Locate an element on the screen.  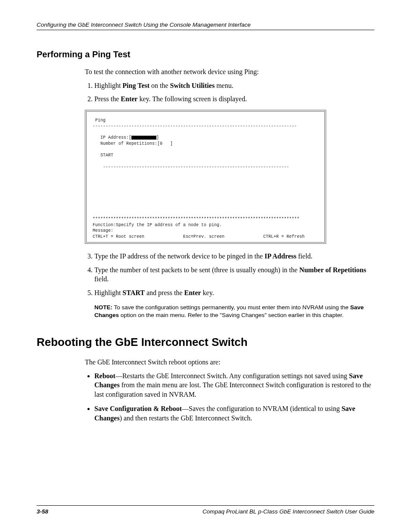
b2-text1: —Saves the configuration to NVRAM (ident… is located at coordinates (262, 408).